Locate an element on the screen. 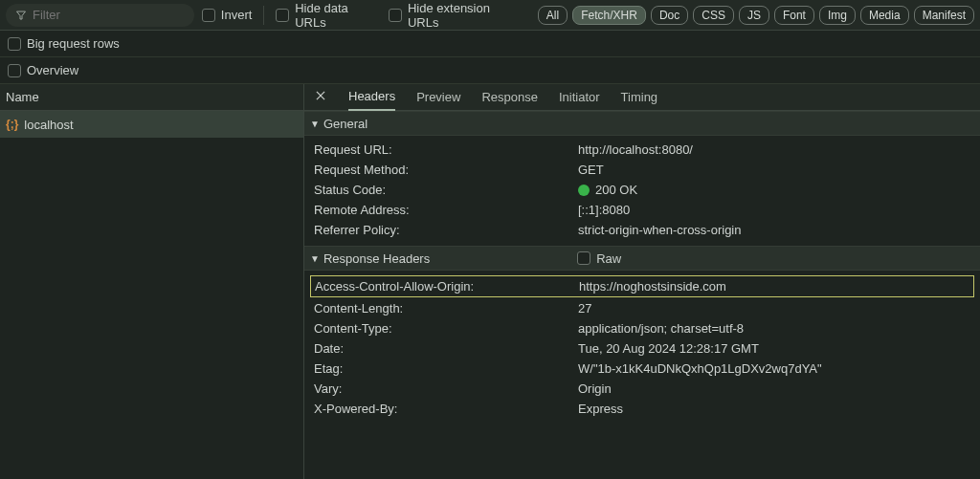  request-name: localhost is located at coordinates (48, 124).